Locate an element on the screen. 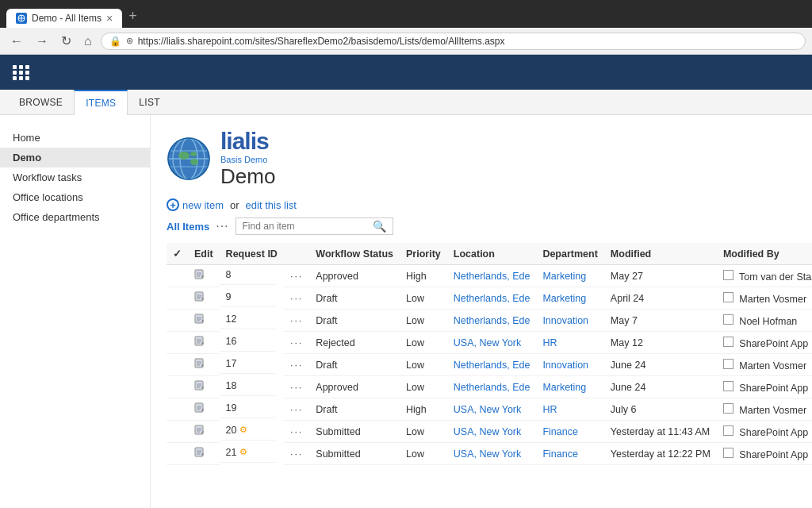  tab-browse: BROWSE is located at coordinates (41, 102).